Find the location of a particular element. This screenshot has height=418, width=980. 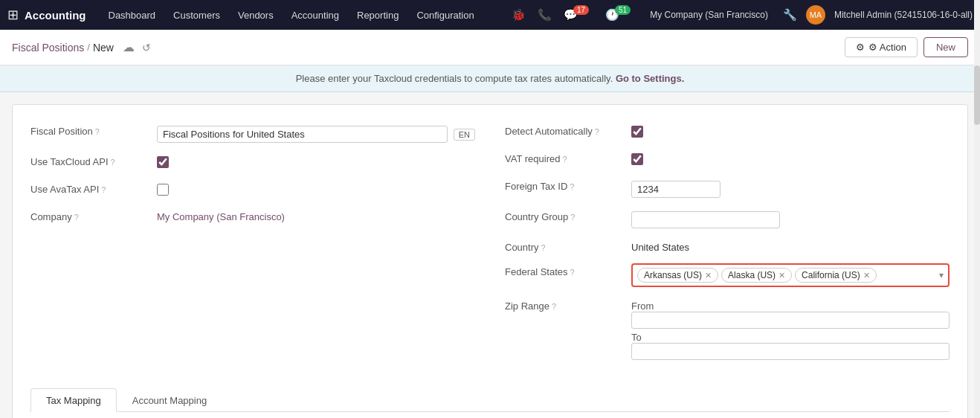

tab-content-tax-mapping: Tax on Product Tax to Apply Add a line is located at coordinates (490, 415).